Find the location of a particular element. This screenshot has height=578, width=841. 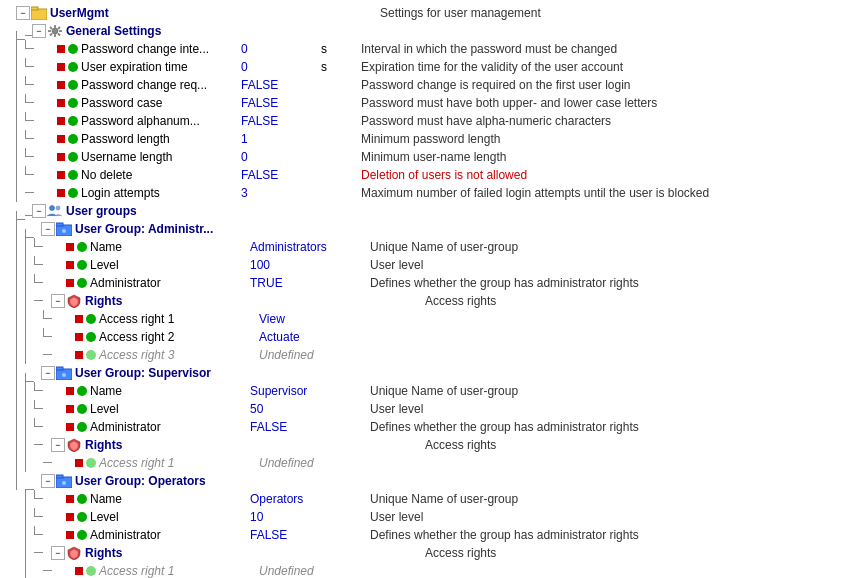

sup-rights-desc: Access rights is located at coordinates (450, 445).